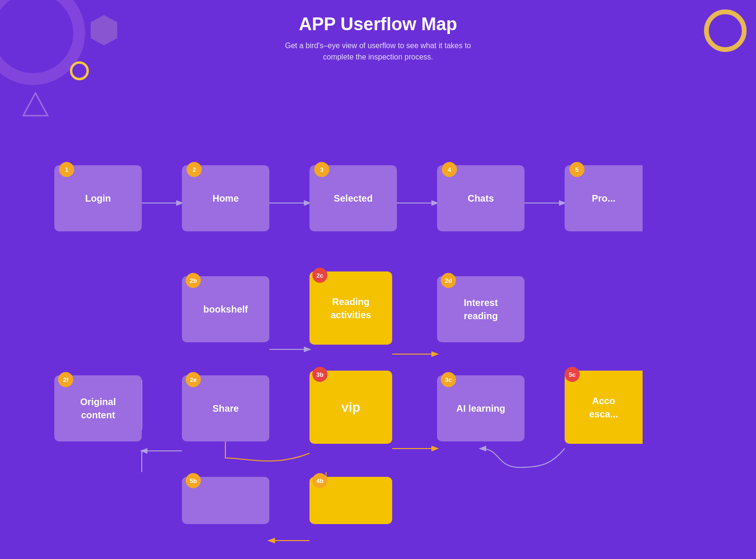  Describe the element at coordinates (449, 169) in the screenshot. I see `badge-4: 4` at that location.